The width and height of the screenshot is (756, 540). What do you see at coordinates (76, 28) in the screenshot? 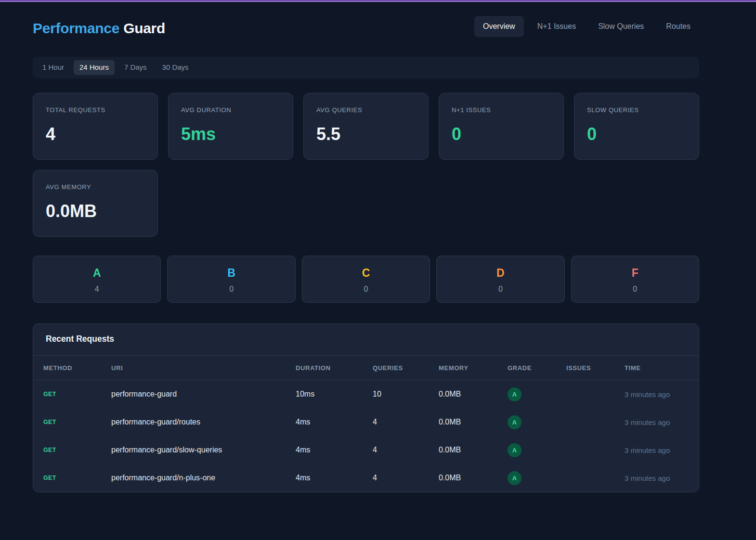
I see `page-title-primary: Performance` at bounding box center [76, 28].